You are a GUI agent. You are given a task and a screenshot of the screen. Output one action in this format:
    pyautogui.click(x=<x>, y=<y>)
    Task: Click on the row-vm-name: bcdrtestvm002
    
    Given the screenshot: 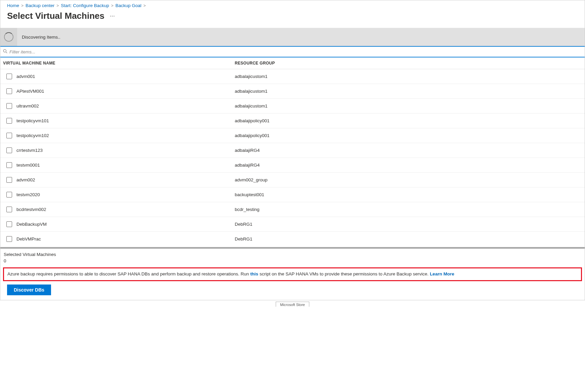 What is the action you would take?
    pyautogui.click(x=126, y=210)
    